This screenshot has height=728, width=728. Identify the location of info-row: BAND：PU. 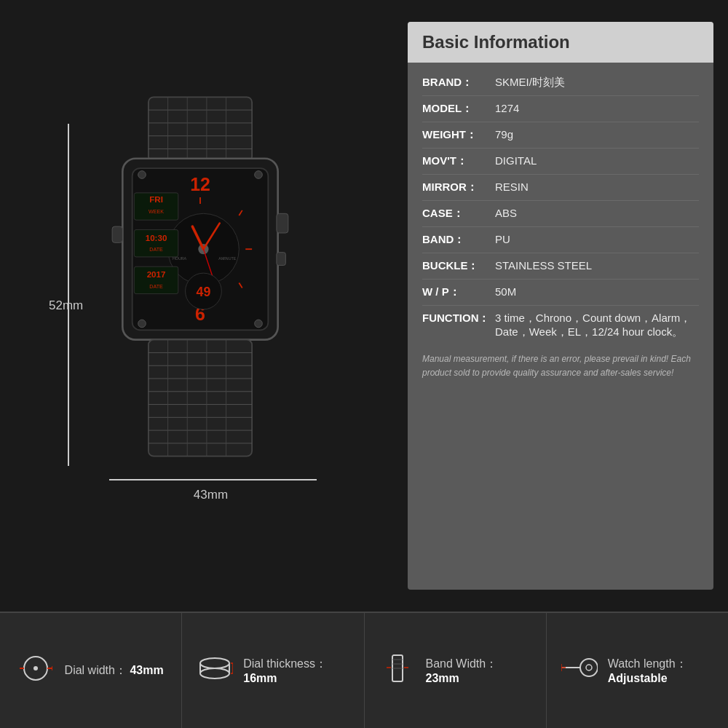
(561, 240).